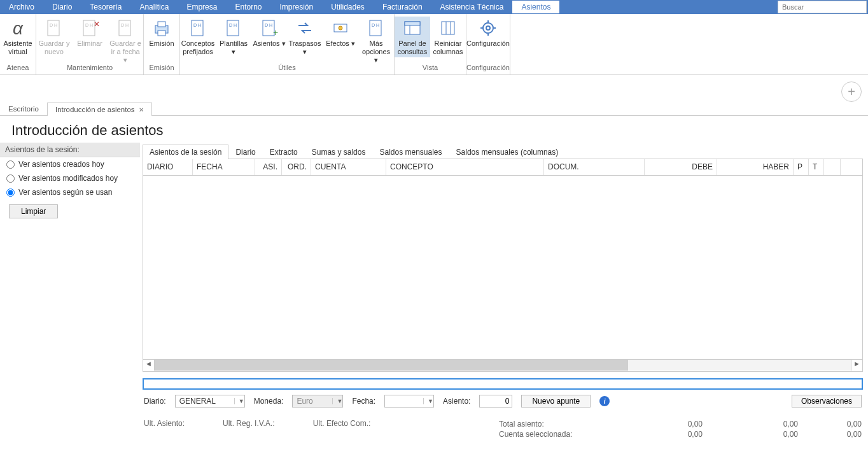  I want to click on grid-col-concepto: CONCEPTO, so click(465, 167).